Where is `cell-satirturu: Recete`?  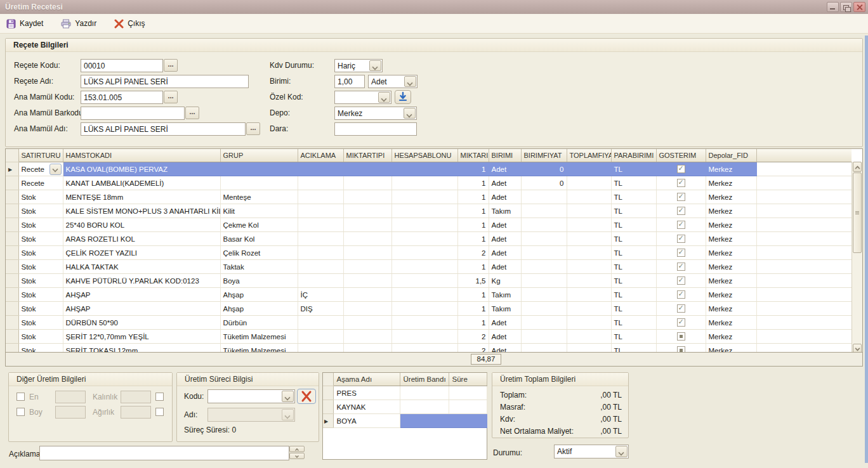
cell-satirturu: Recete is located at coordinates (41, 169).